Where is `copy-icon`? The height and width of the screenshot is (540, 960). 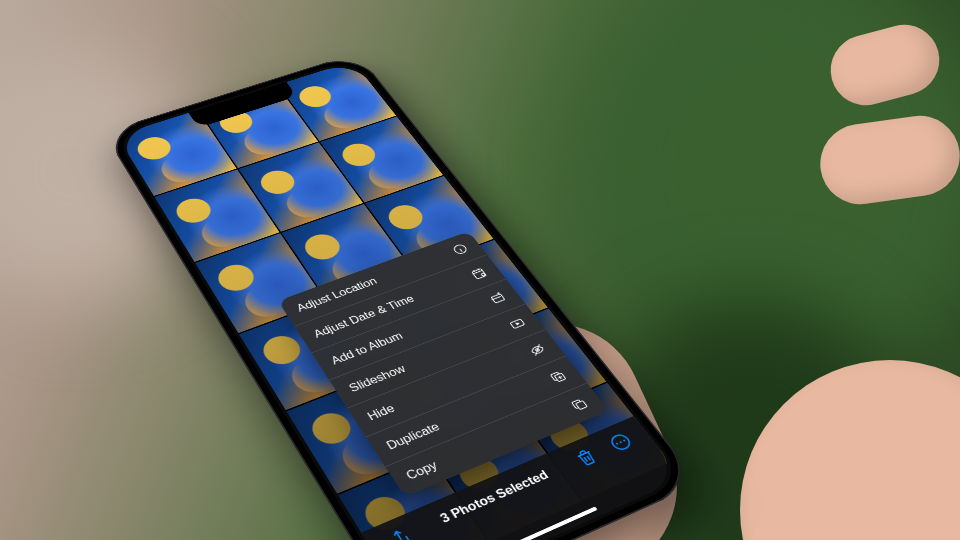
copy-icon is located at coordinates (580, 405).